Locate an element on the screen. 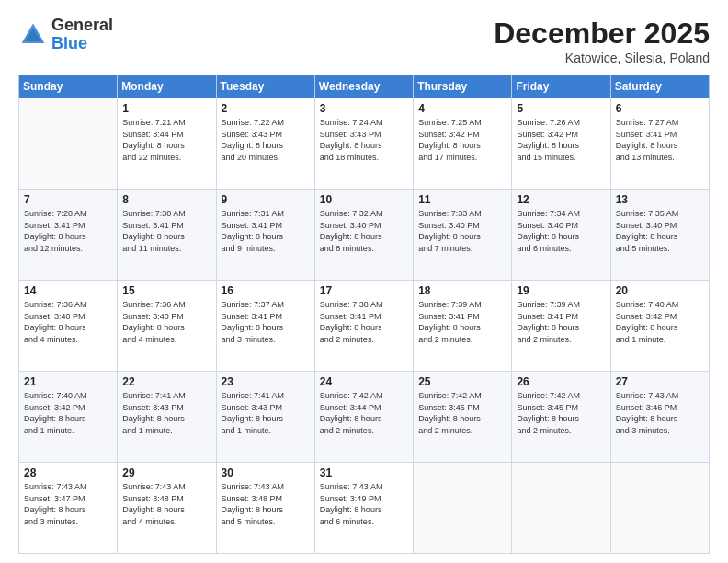 This screenshot has width=728, height=563. day-number: 30 is located at coordinates (266, 473).